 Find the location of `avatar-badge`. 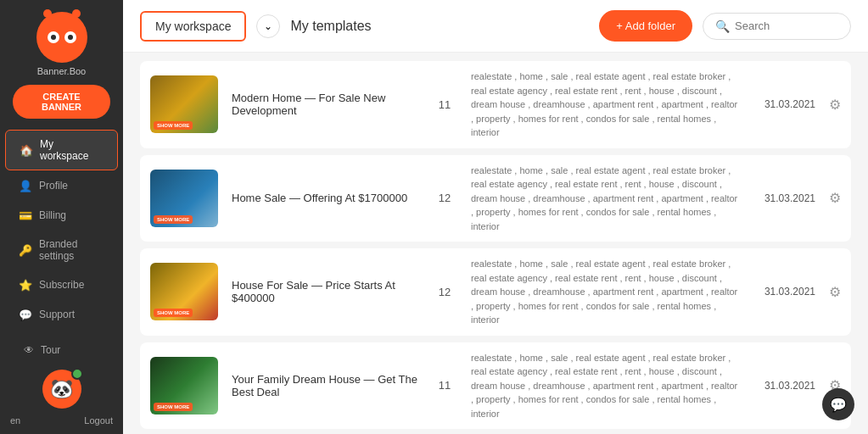

avatar-badge is located at coordinates (77, 374).